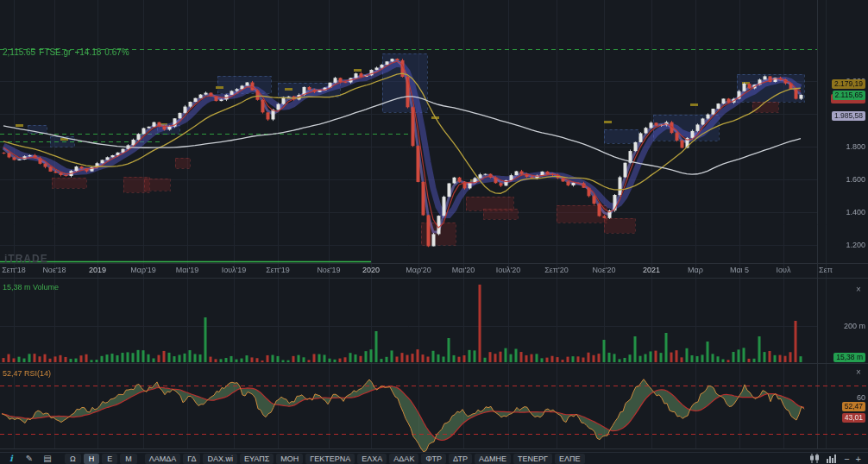  I want to click on price-badge: 2.179,19, so click(849, 85).